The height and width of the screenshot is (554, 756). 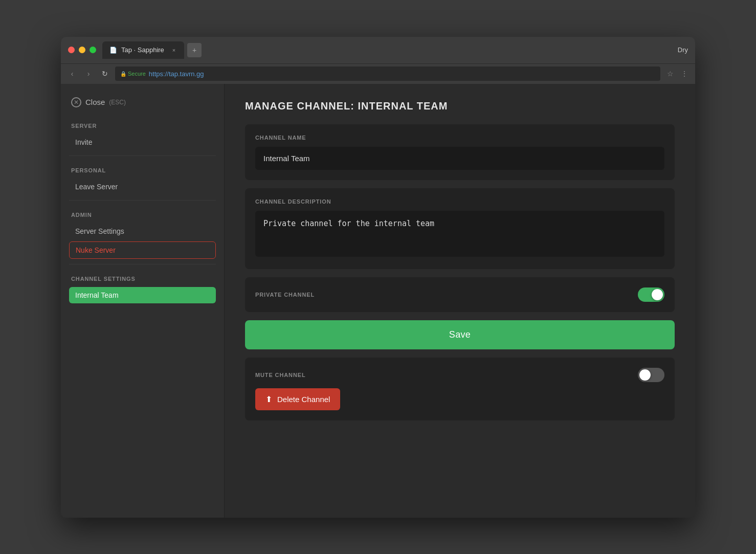 I want to click on bookmark-button: ☆, so click(x=670, y=74).